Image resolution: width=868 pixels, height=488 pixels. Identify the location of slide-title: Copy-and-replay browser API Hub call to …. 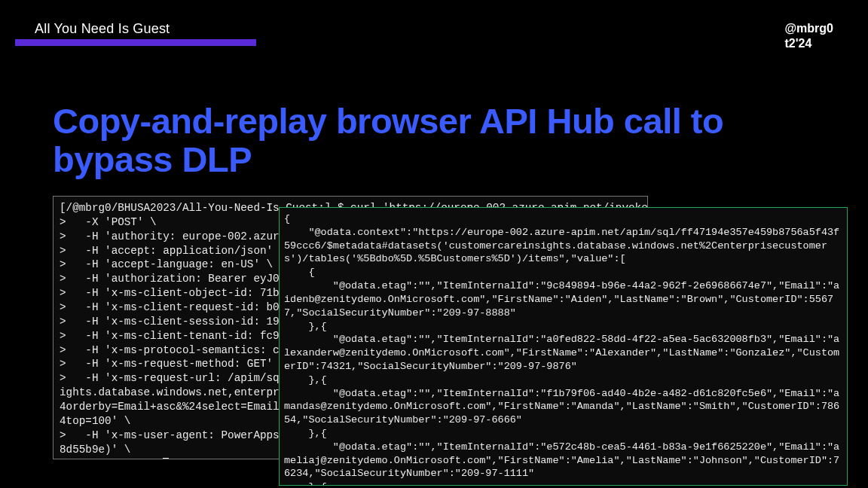
(438, 141).